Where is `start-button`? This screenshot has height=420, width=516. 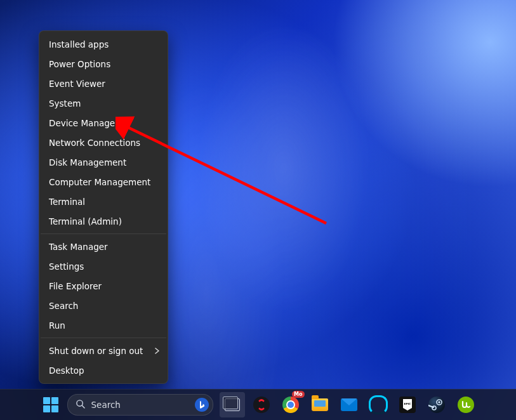
start-button is located at coordinates (51, 405).